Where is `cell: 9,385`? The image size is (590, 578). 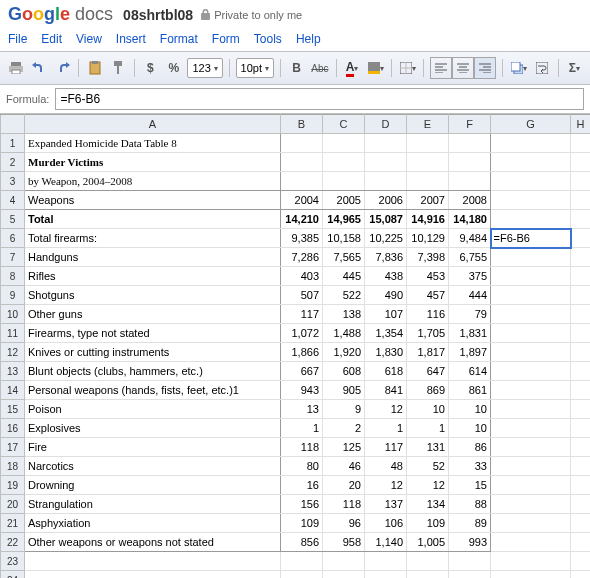
cell: 9,385 is located at coordinates (302, 238).